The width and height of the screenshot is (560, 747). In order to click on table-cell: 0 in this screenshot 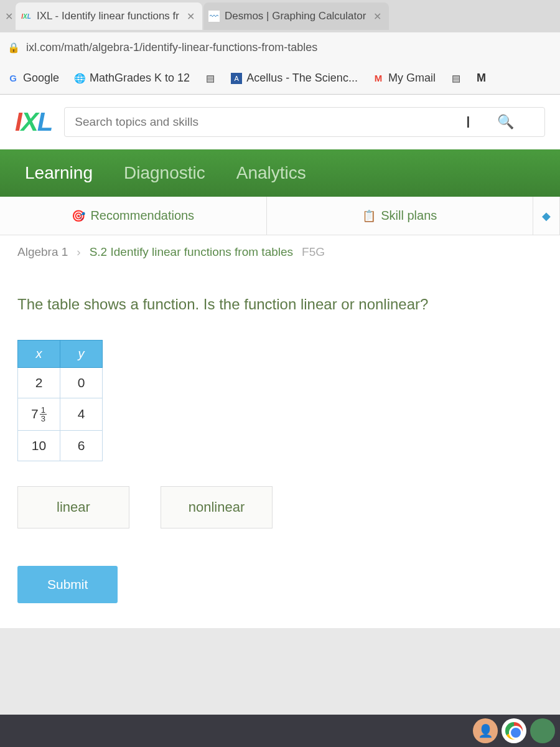, I will do `click(82, 382)`.